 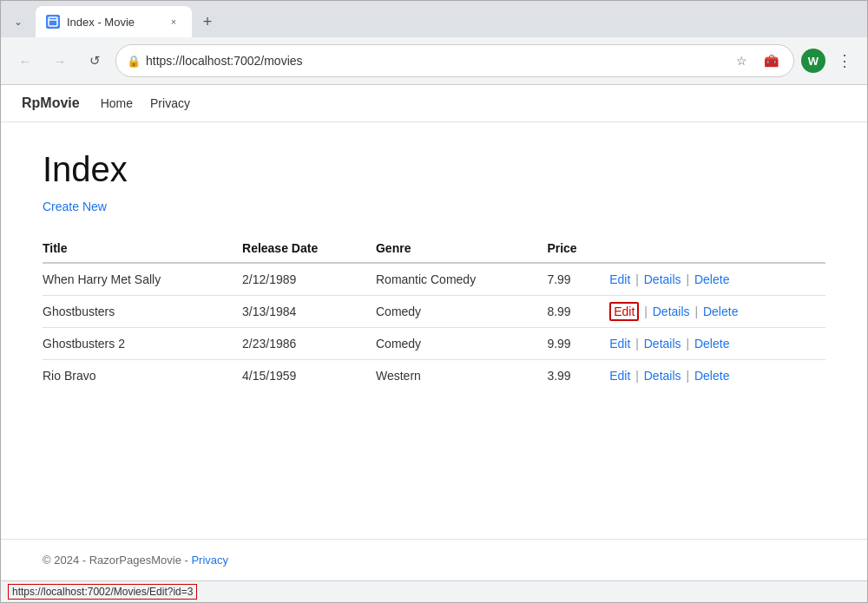 What do you see at coordinates (146, 103) in the screenshot?
I see `site-nav-links: Home Privacy` at bounding box center [146, 103].